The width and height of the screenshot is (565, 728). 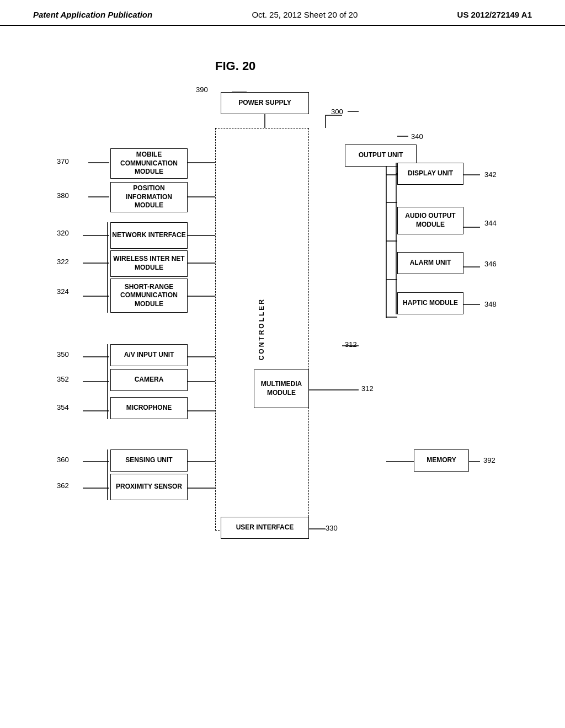 What do you see at coordinates (494, 14) in the screenshot?
I see `header-right: US 2012/272149 A1` at bounding box center [494, 14].